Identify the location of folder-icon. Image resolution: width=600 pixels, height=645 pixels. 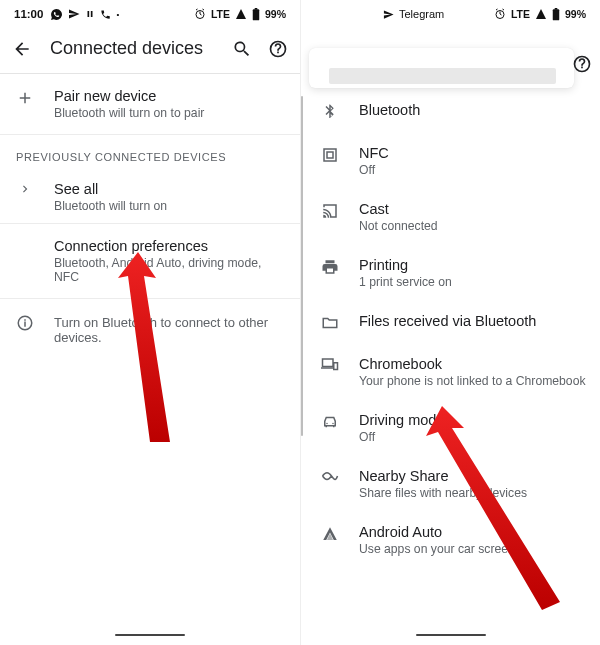
(330, 323).